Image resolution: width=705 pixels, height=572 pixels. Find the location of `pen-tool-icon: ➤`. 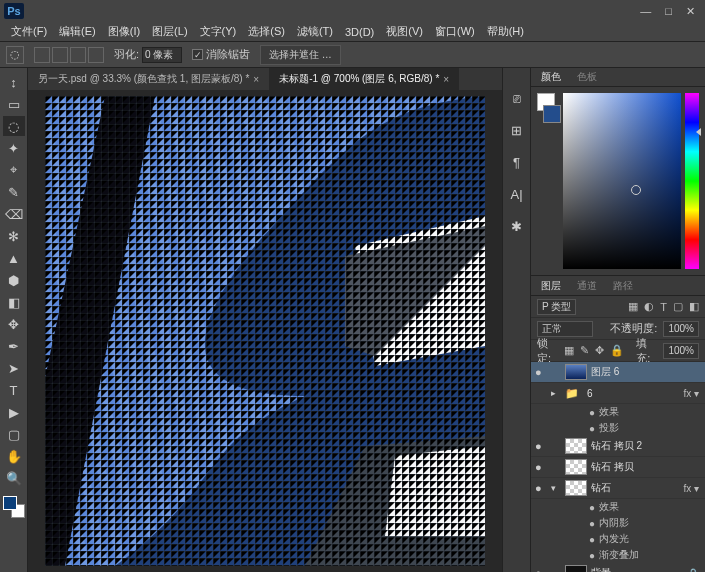

pen-tool-icon: ➤ is located at coordinates (14, 368).